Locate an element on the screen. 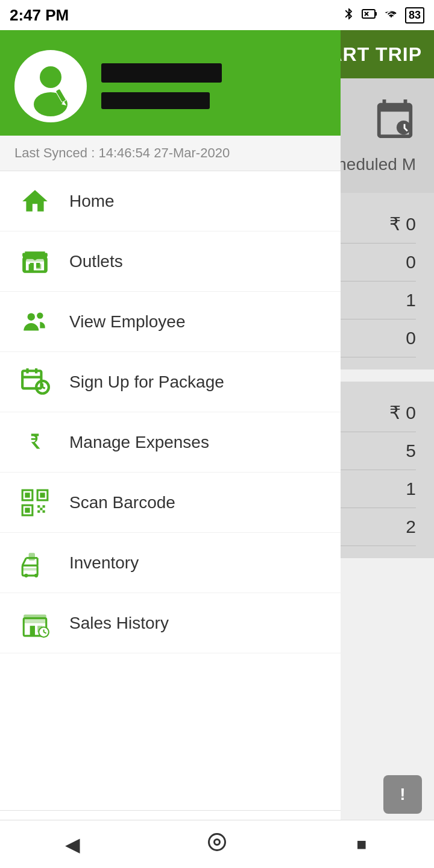 This screenshot has height=868, width=434. bluetooth-icon is located at coordinates (349, 16).